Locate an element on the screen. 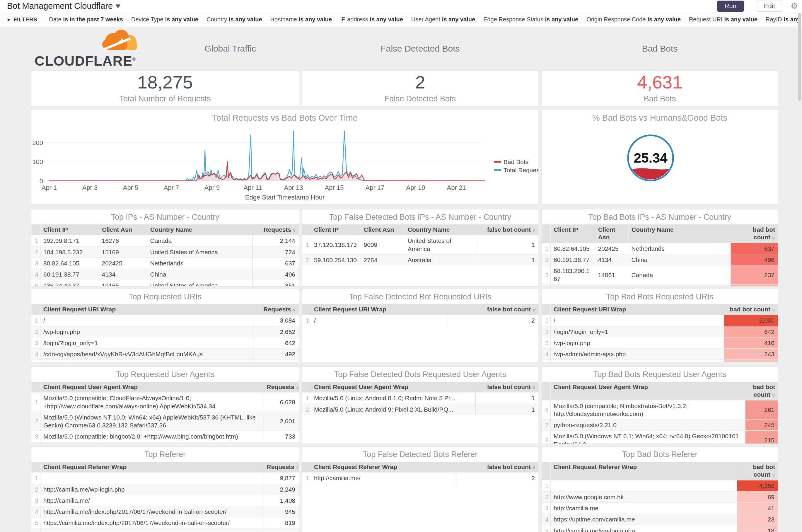 The image size is (802, 532). table-row: 460.191.38.774134China496 is located at coordinates (166, 274).